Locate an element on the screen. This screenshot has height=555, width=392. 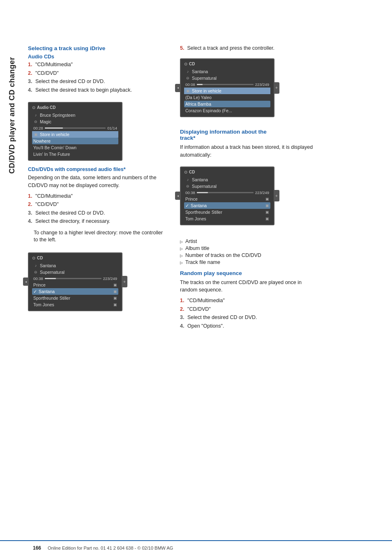
screen4-prince: Prince ▣ is located at coordinates (227, 199).